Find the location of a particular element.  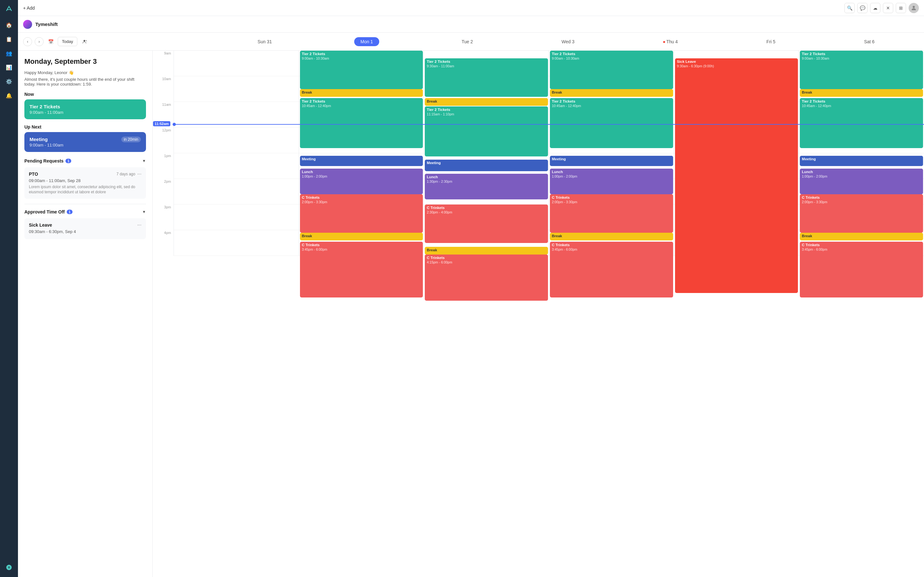

calendar-event: Tier 2 Tickets11:15am - 1:10pm is located at coordinates (486, 131).